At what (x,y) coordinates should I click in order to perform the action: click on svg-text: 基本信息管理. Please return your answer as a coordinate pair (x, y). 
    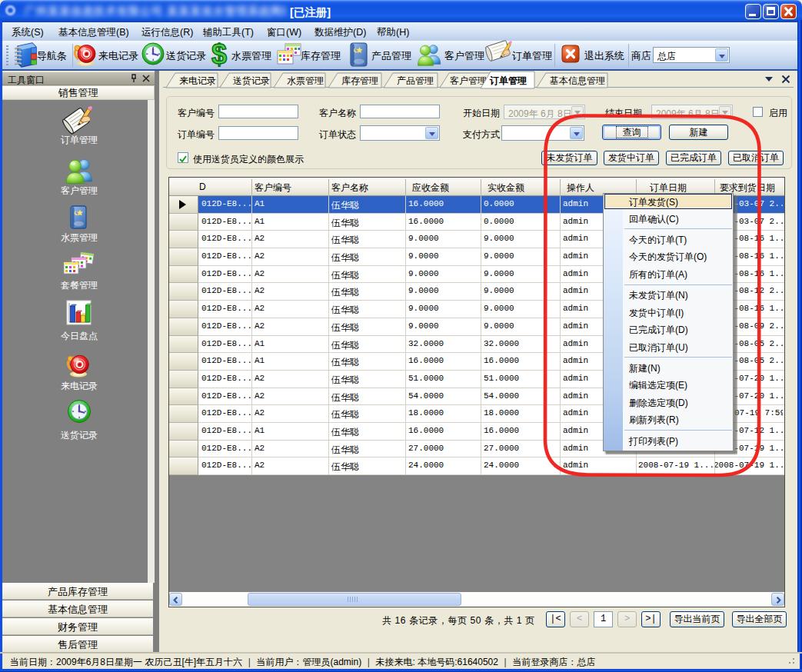
    Looking at the image, I should click on (577, 81).